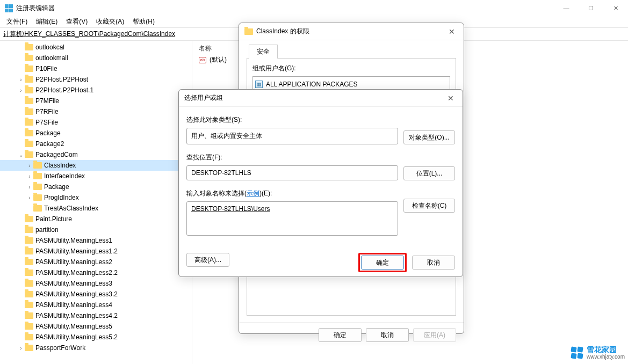 The height and width of the screenshot is (364, 628). I want to click on tree-item-outlookcal: outlookcal, so click(96, 47).